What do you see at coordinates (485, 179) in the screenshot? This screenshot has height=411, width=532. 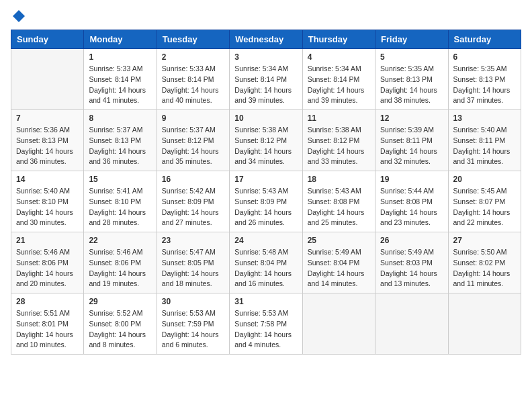 I see `day-number: 20` at bounding box center [485, 179].